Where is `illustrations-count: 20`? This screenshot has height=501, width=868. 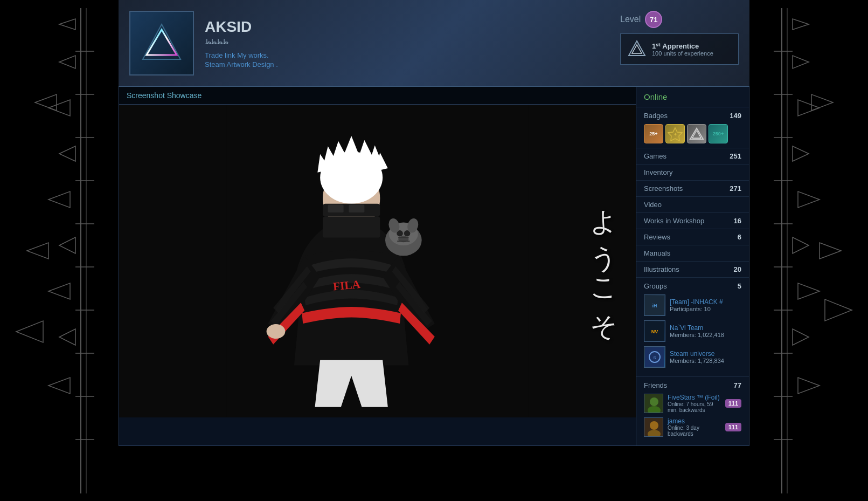
illustrations-count: 20 is located at coordinates (738, 270).